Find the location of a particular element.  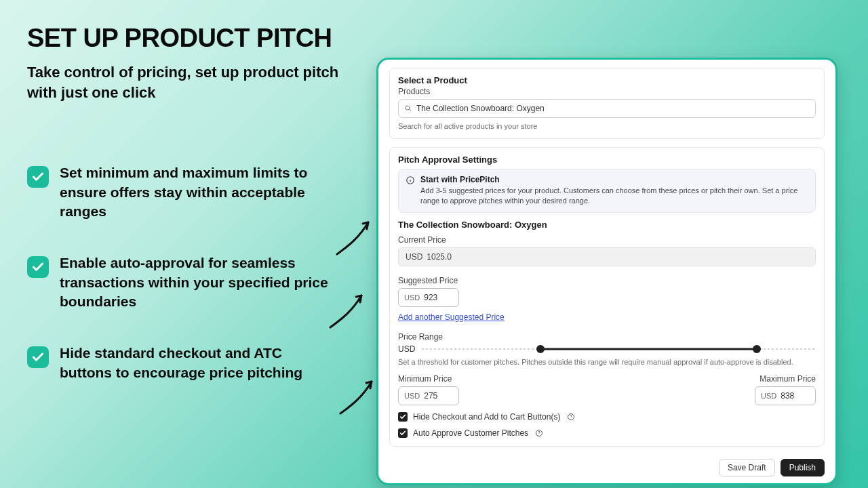

auto-approve-checkbox is located at coordinates (403, 433).